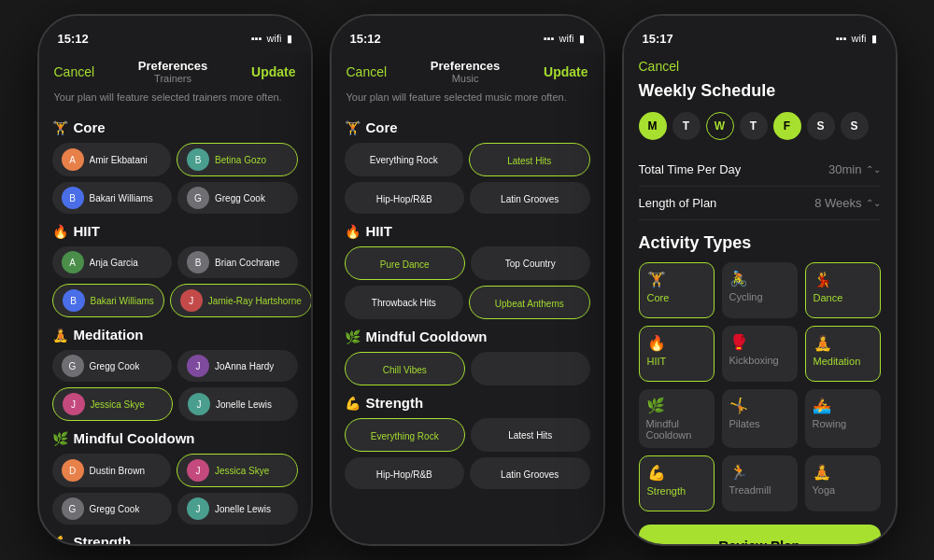  What do you see at coordinates (237, 160) in the screenshot?
I see `trainer-betina: B Betina Gozo` at bounding box center [237, 160].